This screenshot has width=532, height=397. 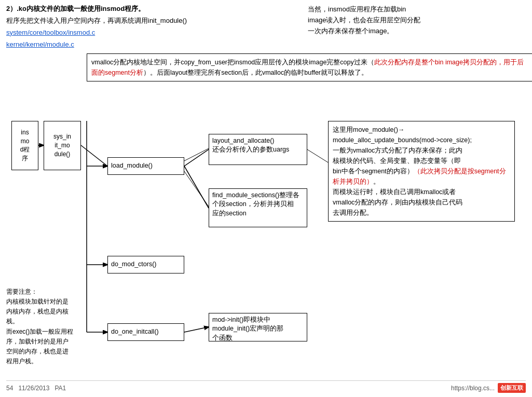 What do you see at coordinates (251, 149) in the screenshot?
I see `layout-line2: 还会分析传入的参数uargs` at bounding box center [251, 149].